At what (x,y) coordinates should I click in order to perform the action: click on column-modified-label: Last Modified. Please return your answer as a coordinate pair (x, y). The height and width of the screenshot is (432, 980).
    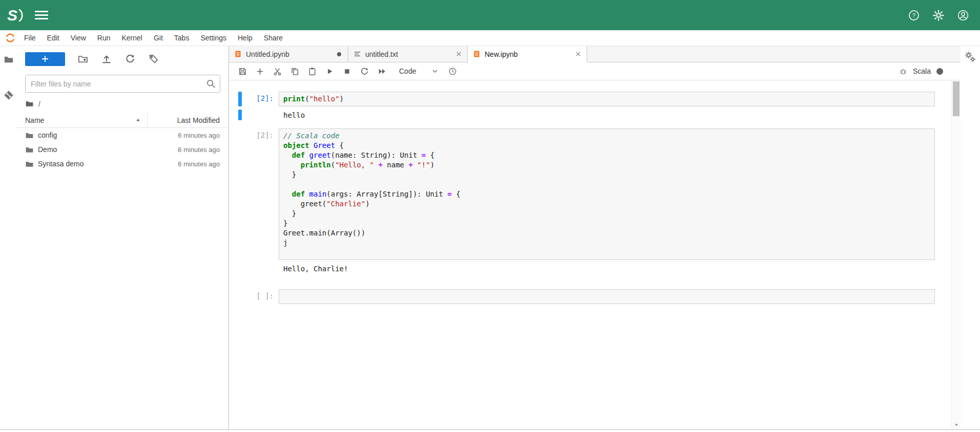
    Looking at the image, I should click on (199, 120).